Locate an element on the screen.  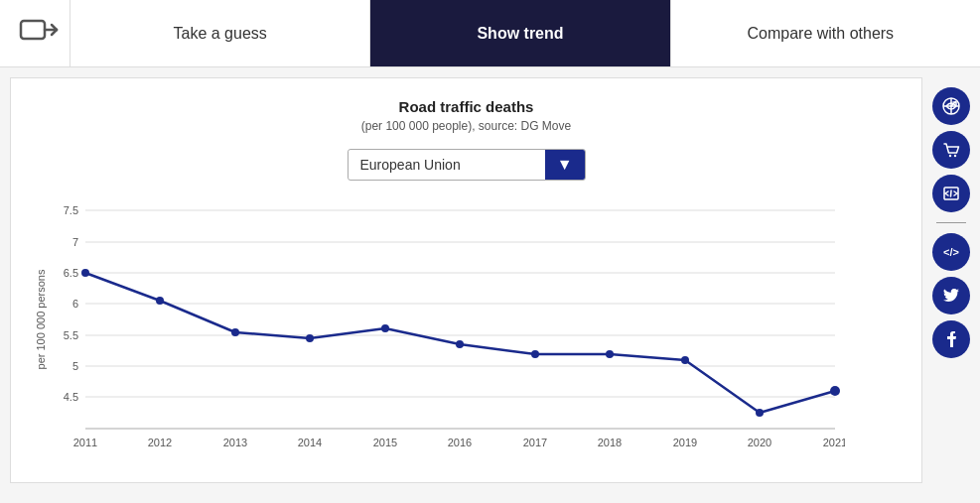
svg-text: 2021 is located at coordinates (834, 442).